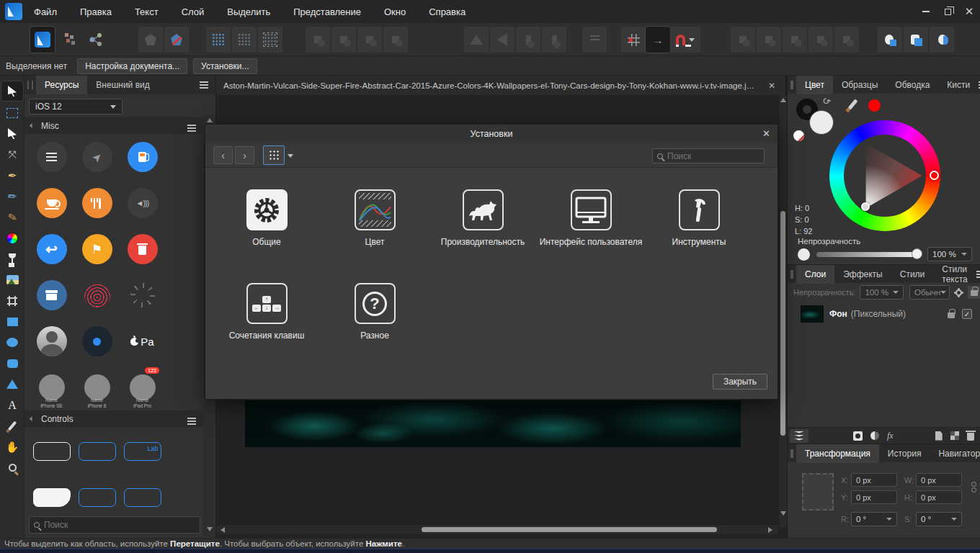 This screenshot has width=980, height=553. Describe the element at coordinates (974, 487) in the screenshot. I see `link-dimensions-icon` at that location.